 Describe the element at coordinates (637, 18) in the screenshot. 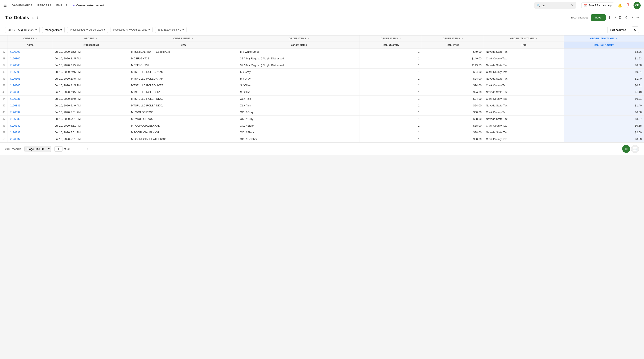

I see `more-options-icon: ⋯` at that location.